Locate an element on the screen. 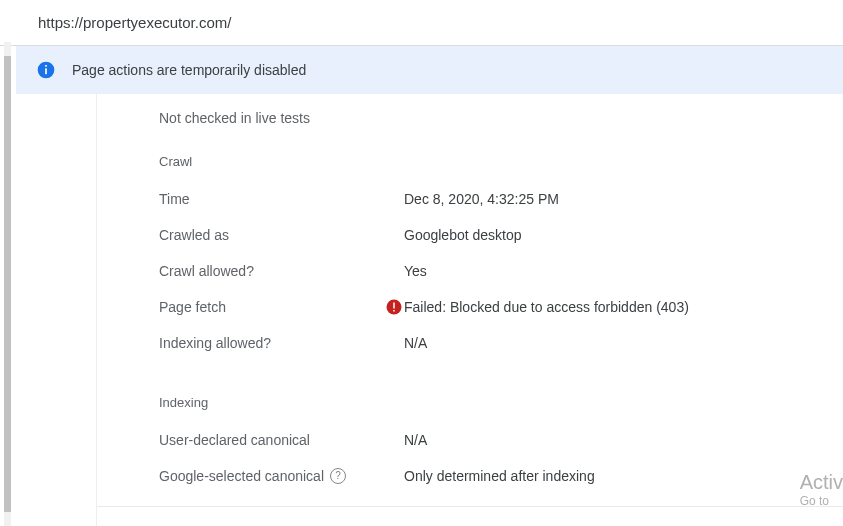 The image size is (843, 526). value-time: Dec 8, 2020, 4:32:25 PM is located at coordinates (482, 199).